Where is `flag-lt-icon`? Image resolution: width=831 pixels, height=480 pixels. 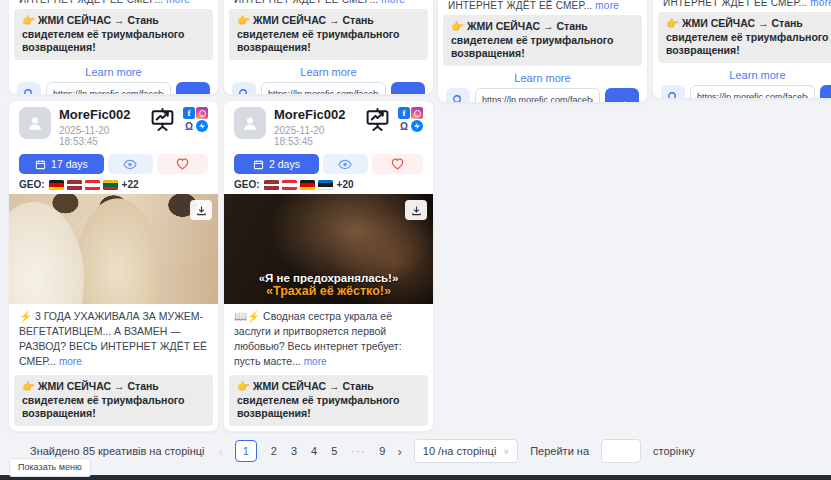
flag-lt-icon is located at coordinates (110, 185).